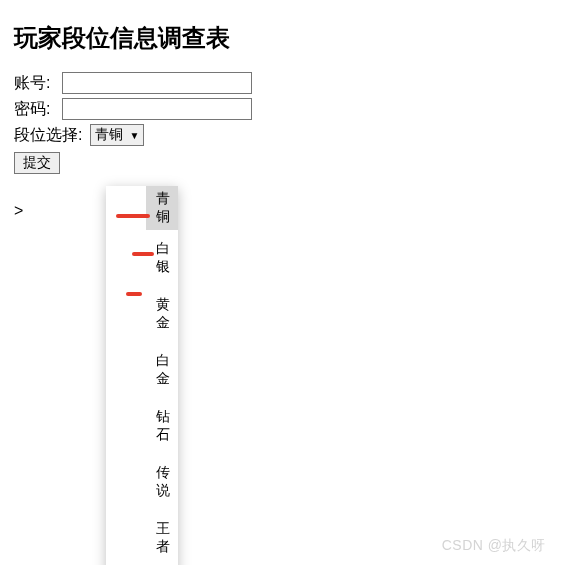 The height and width of the screenshot is (565, 564). I want to click on page-title: 玩家段位信息调查表, so click(282, 38).